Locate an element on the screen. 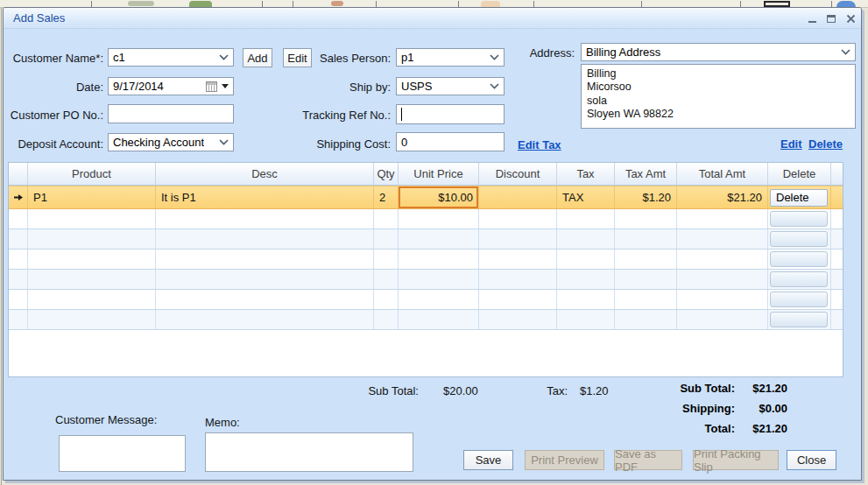 This screenshot has width=868, height=485. grid-header-unit-price: Unit Price is located at coordinates (439, 173).